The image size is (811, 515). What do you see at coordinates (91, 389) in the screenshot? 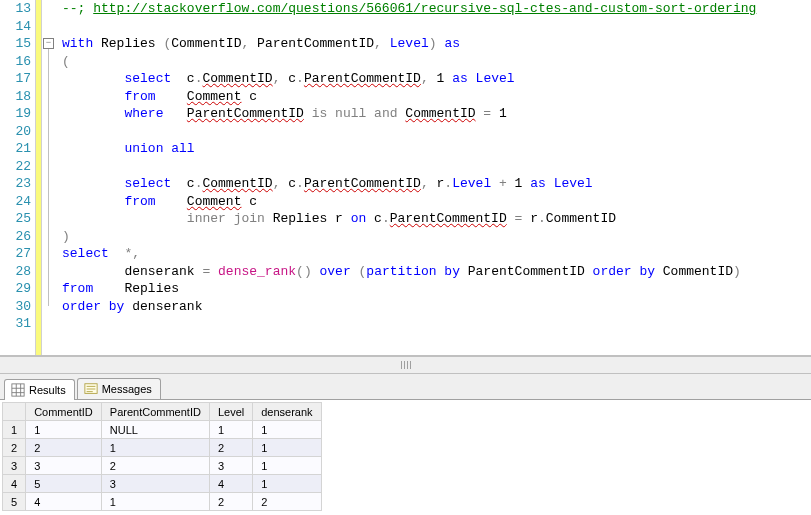
I see `messages-icon` at bounding box center [91, 389].